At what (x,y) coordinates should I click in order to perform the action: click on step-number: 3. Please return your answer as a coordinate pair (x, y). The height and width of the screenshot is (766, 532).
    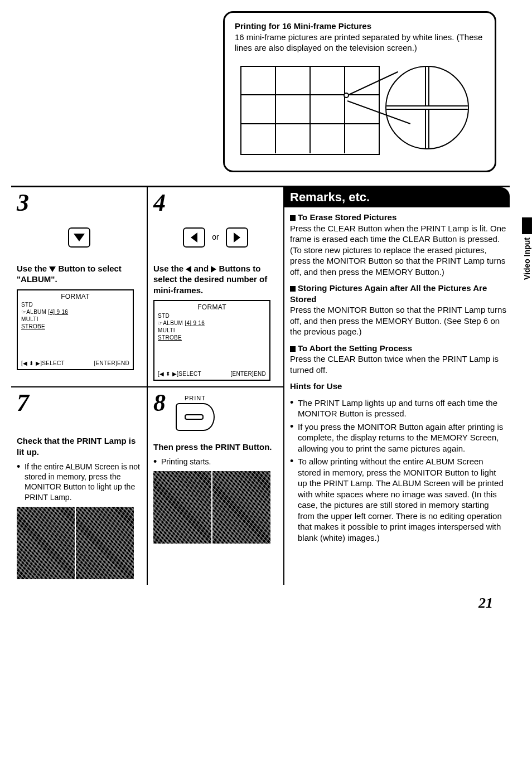
    Looking at the image, I should click on (79, 203).